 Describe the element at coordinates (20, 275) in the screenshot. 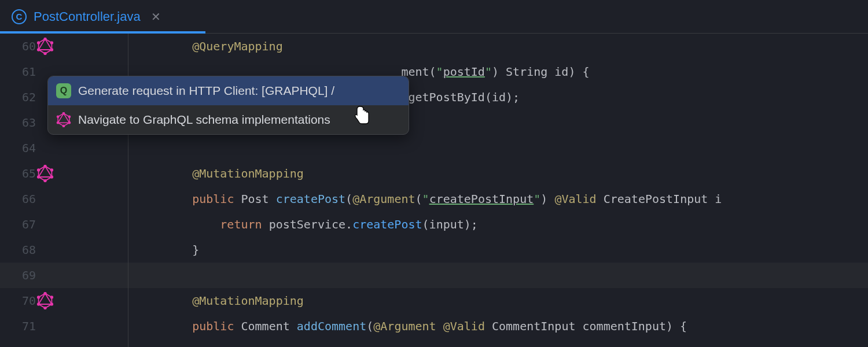

I see `line-number: 69` at that location.